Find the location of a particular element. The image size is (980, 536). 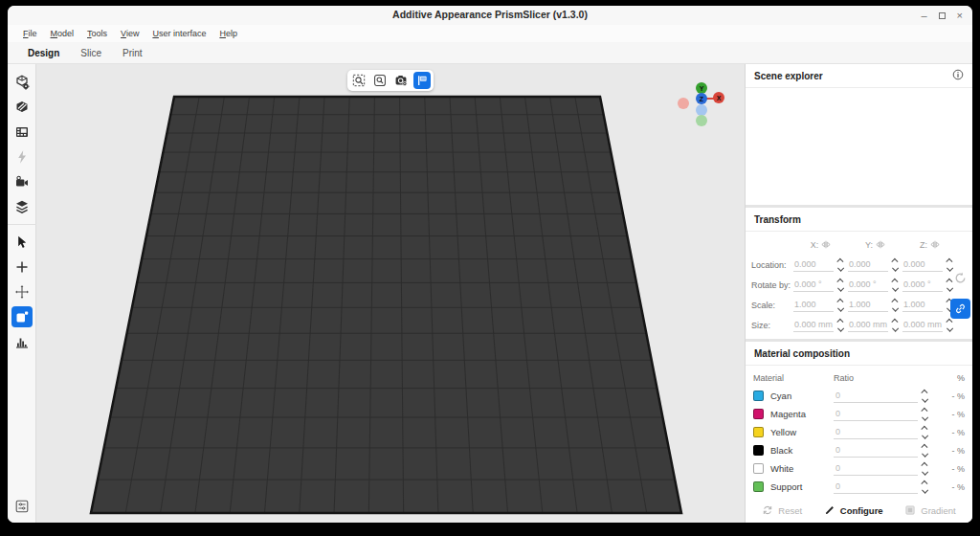

tab-bar: Design Slice Print is located at coordinates (490, 54).